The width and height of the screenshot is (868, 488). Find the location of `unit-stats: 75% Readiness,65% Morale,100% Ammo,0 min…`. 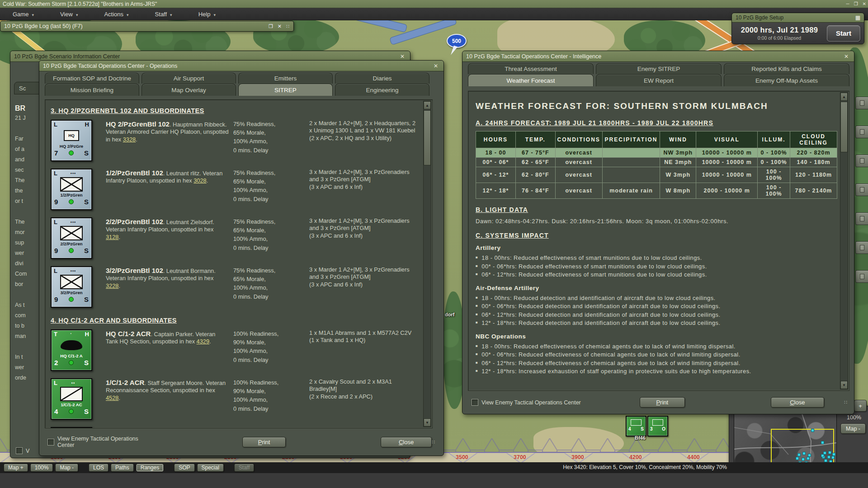

unit-stats: 75% Readiness,65% Morale,100% Ammo,0 min… is located at coordinates (269, 189).